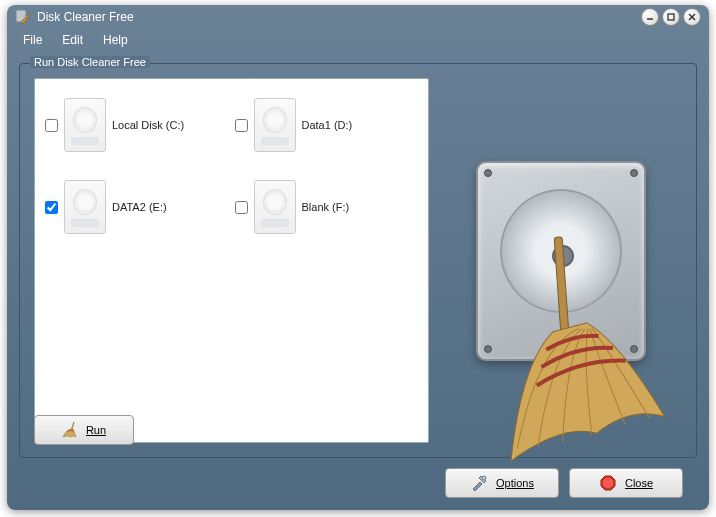  Describe the element at coordinates (242, 208) in the screenshot. I see `drive-checkbox-f` at that location.